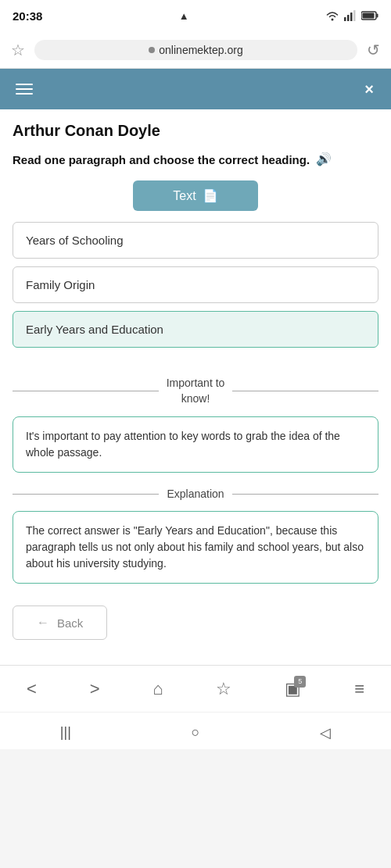  I want to click on status-alert: ▲, so click(185, 16).